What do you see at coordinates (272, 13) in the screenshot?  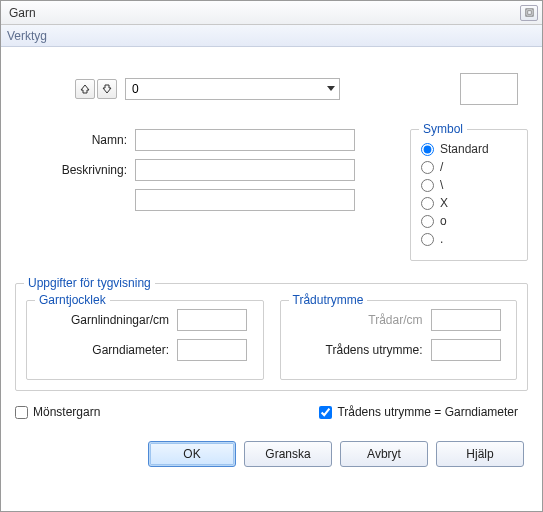 I see `titlebar: Garn` at bounding box center [272, 13].